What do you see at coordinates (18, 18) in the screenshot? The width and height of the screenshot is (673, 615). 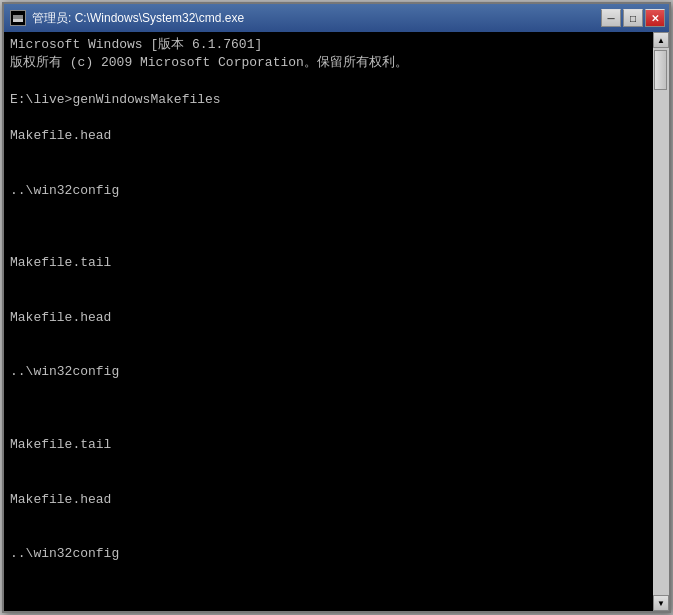 I see `cmd-icon-inner` at bounding box center [18, 18].